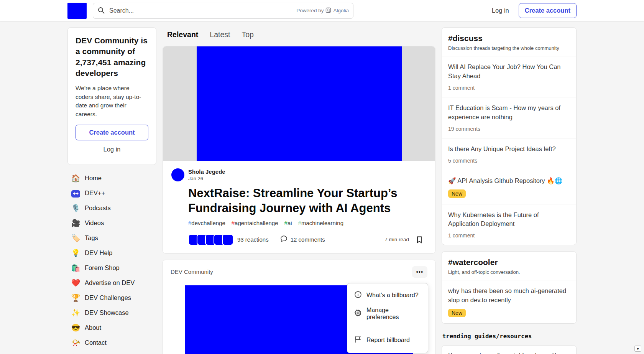 This screenshot has height=354, width=644. Describe the element at coordinates (509, 225) in the screenshot. I see `discuss-item-5: Why Kubernetes is the Future of Applicat…` at that location.